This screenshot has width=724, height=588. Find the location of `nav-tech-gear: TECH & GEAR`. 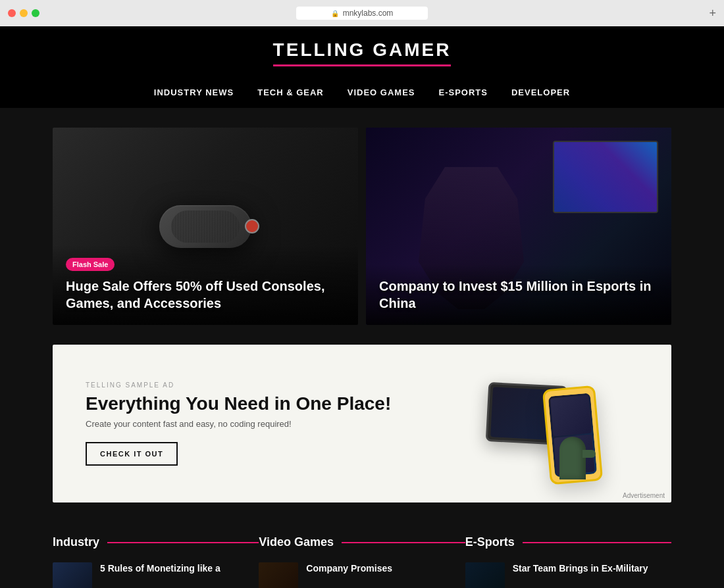

nav-tech-gear: TECH & GEAR is located at coordinates (291, 92).